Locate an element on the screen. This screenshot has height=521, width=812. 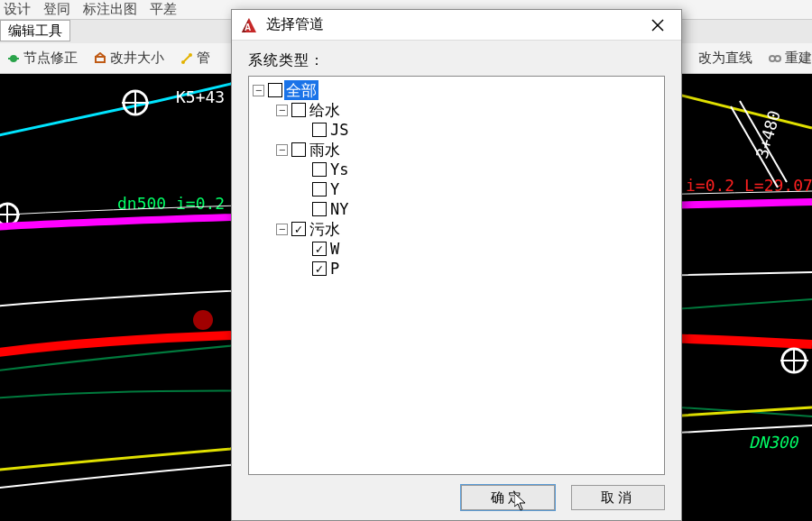
tree-label: JS is located at coordinates (339, 130).